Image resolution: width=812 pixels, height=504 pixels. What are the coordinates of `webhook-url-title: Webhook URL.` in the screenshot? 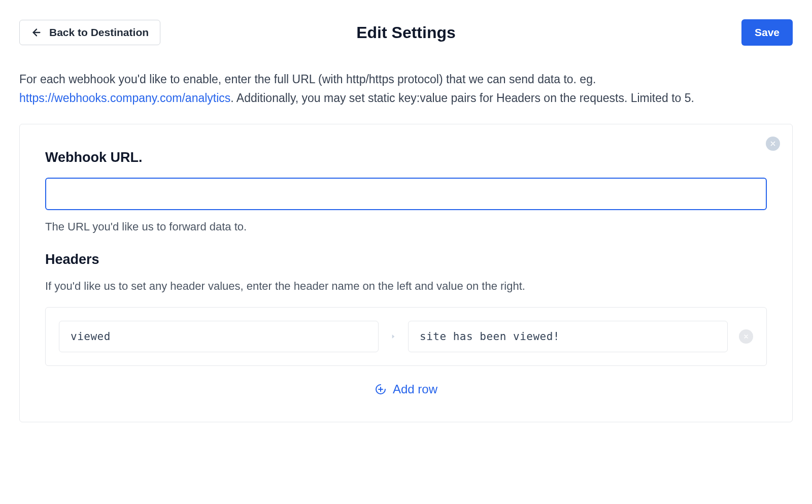 It's located at (406, 157).